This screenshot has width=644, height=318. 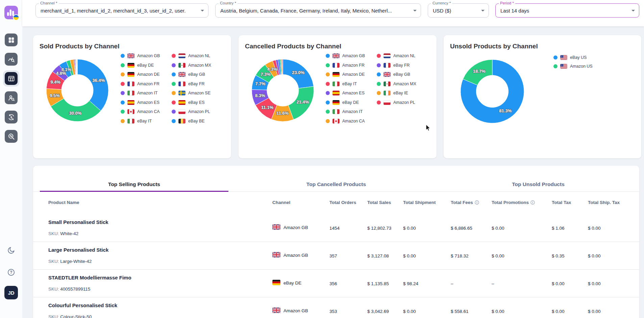 I want to click on unsold-products-title: Unsold Products by Channel, so click(x=494, y=46).